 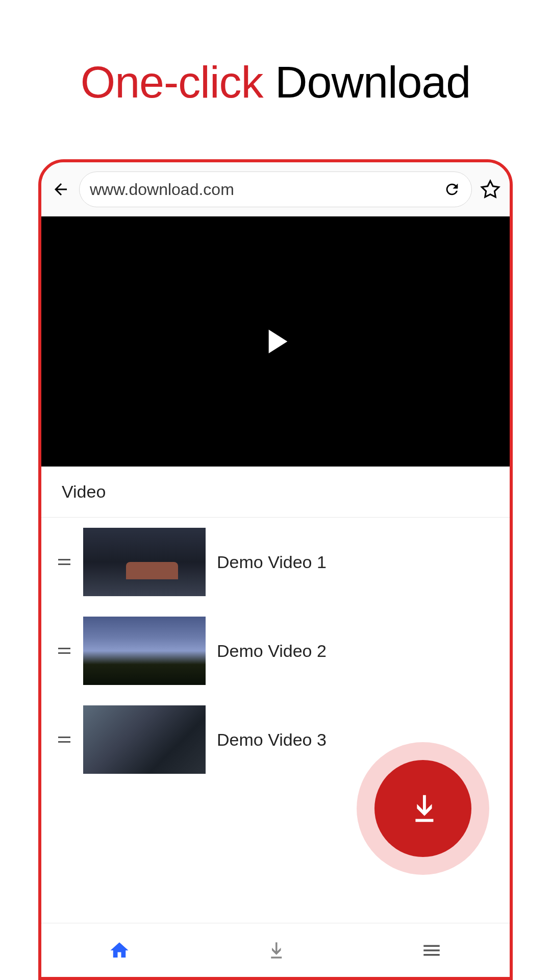 I want to click on download-icon, so click(x=423, y=808).